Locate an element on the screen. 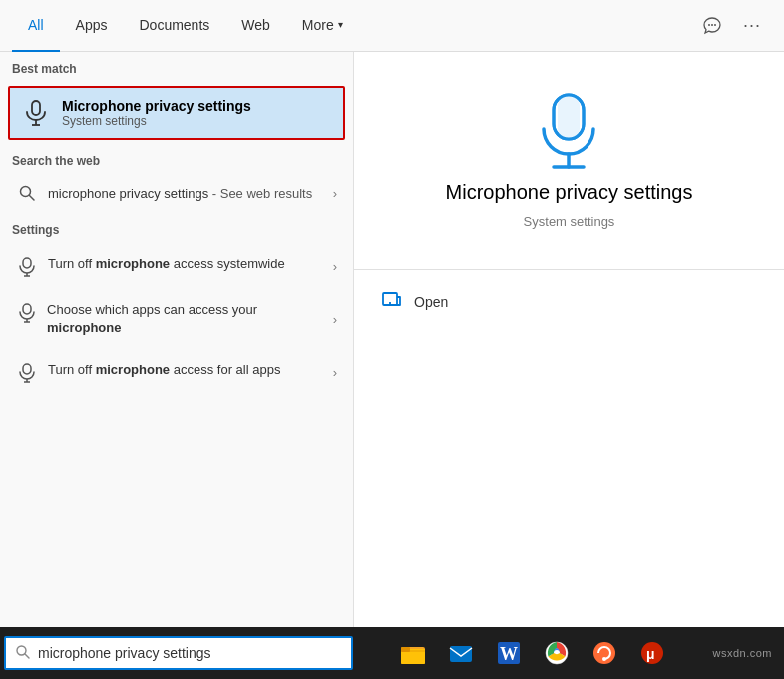 The width and height of the screenshot is (784, 679). tab-all: All is located at coordinates (36, 26).